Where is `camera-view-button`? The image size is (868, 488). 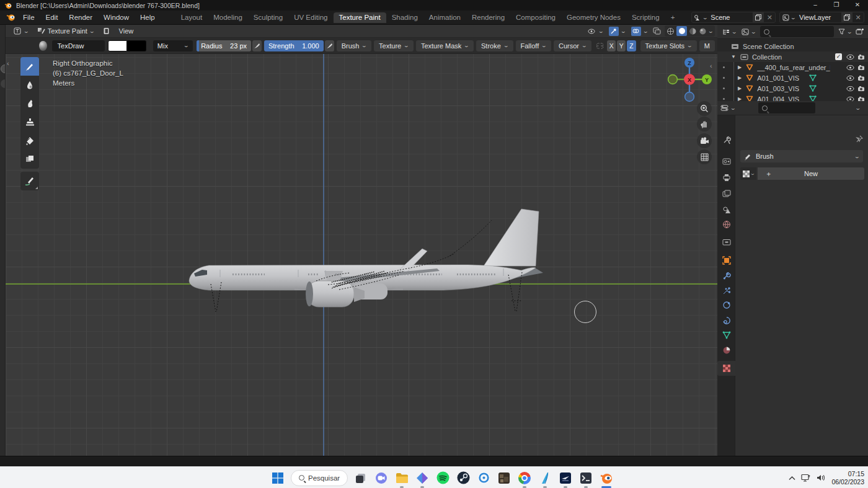
camera-view-button is located at coordinates (704, 141).